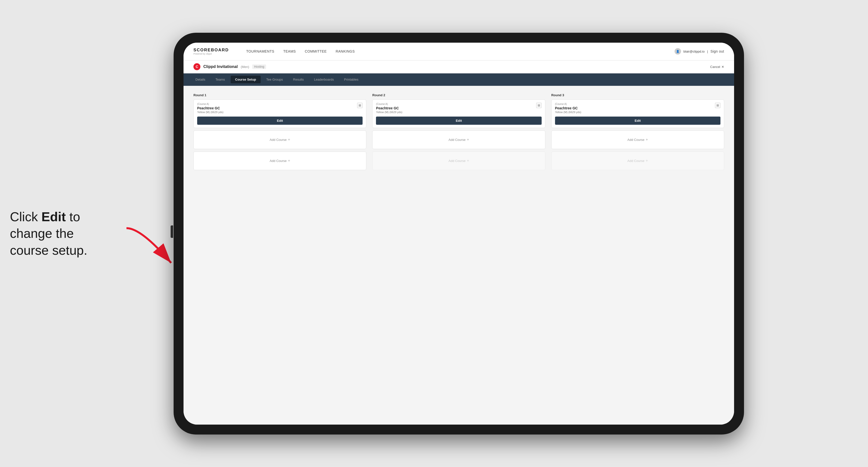  I want to click on tournament-gender: (Men), so click(245, 67).